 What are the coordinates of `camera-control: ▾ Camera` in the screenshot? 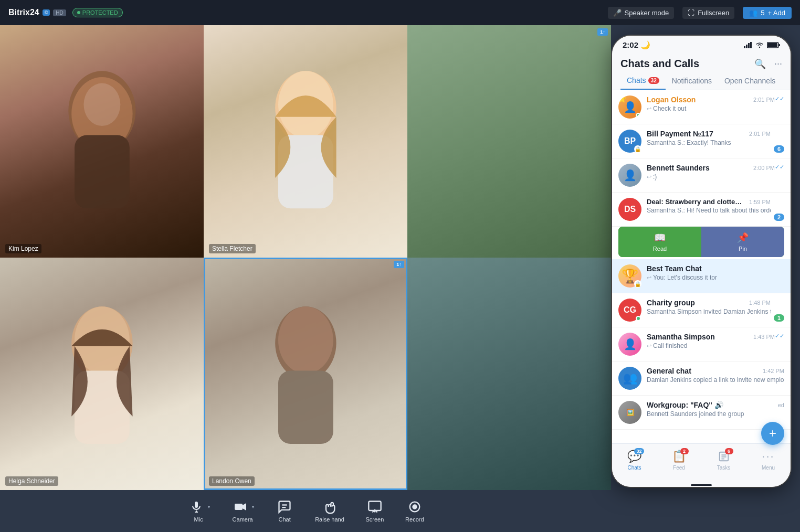 It's located at (243, 511).